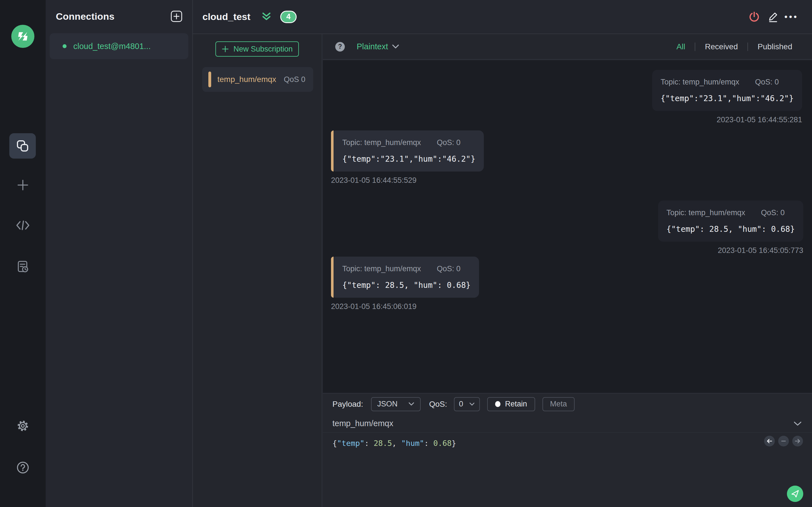  What do you see at coordinates (798, 441) in the screenshot?
I see `arrow-right-icon` at bounding box center [798, 441].